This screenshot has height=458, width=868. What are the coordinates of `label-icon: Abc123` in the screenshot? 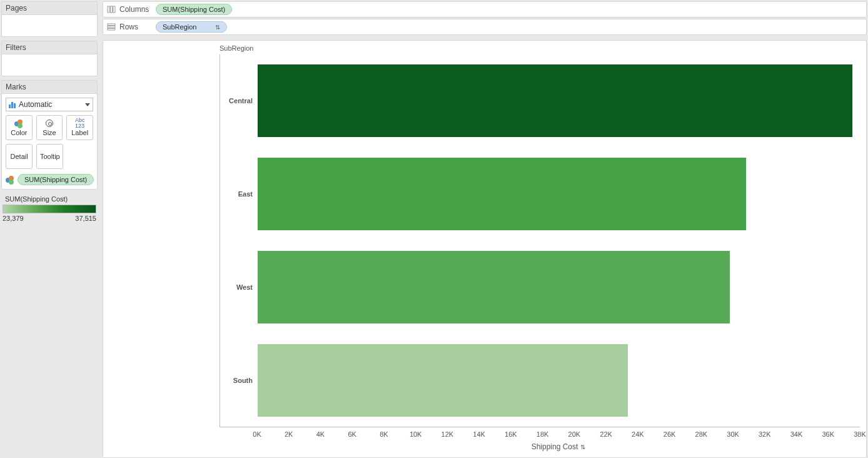 It's located at (80, 123).